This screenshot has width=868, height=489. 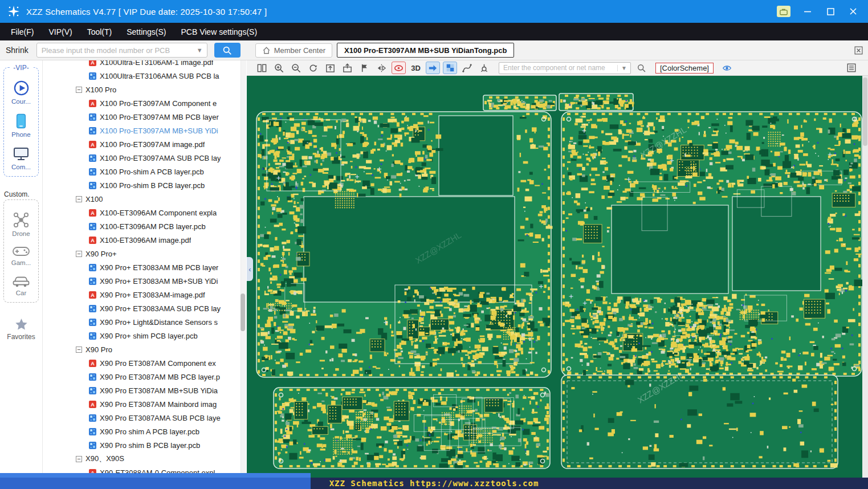 What do you see at coordinates (145, 199) in the screenshot?
I see `tree-group: −X100` at bounding box center [145, 199].